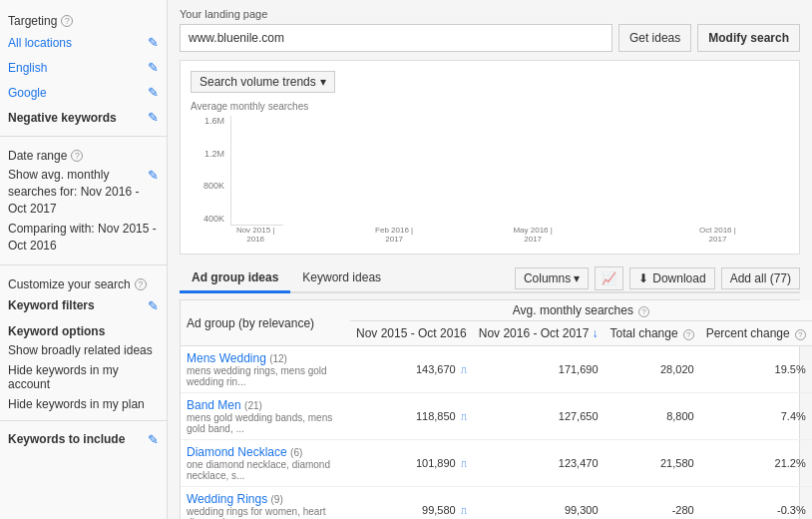  What do you see at coordinates (265, 423) in the screenshot?
I see `ad-group-desc-1: mens gold wedding bands, mens gold band,…` at bounding box center [265, 423].